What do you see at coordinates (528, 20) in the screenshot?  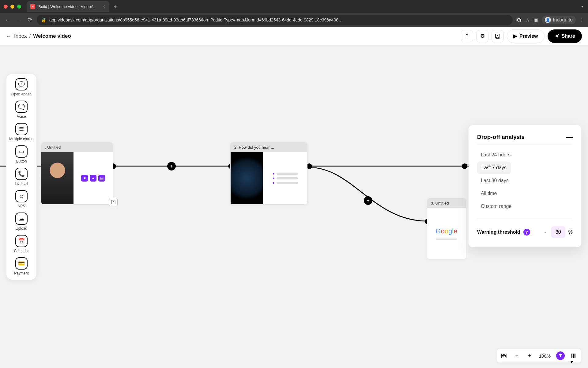 I see `star-icon: ☆` at bounding box center [528, 20].